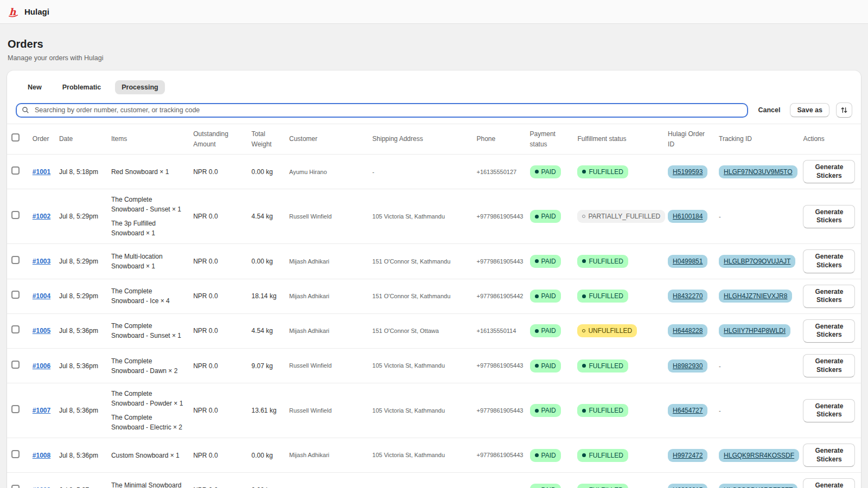 The image size is (868, 488). What do you see at coordinates (140, 87) in the screenshot?
I see `tab-processing: Processing` at bounding box center [140, 87].